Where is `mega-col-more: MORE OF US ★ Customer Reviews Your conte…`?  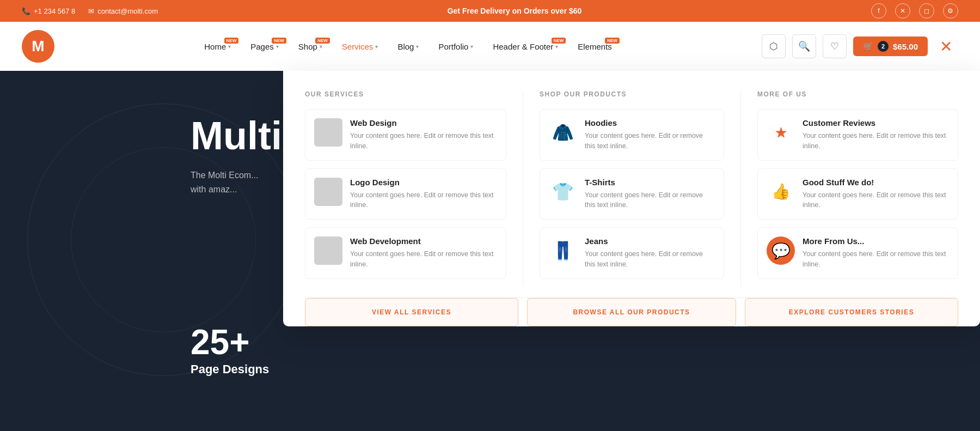
mega-col-more: MORE OF US ★ Customer Reviews Your conte… is located at coordinates (849, 189).